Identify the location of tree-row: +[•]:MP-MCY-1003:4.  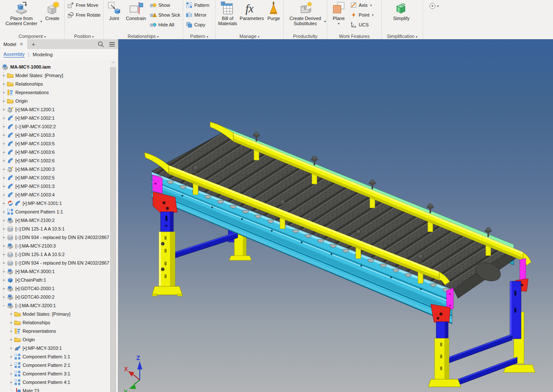
(55, 195).